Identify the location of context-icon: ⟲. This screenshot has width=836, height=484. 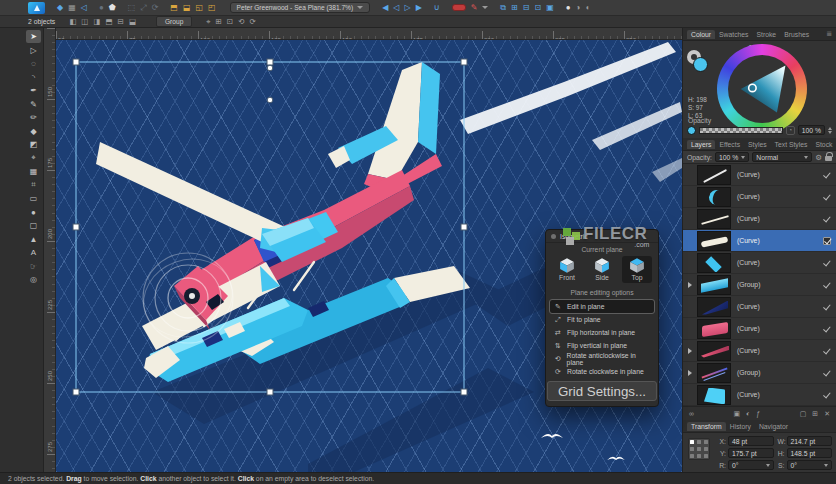
(241, 22).